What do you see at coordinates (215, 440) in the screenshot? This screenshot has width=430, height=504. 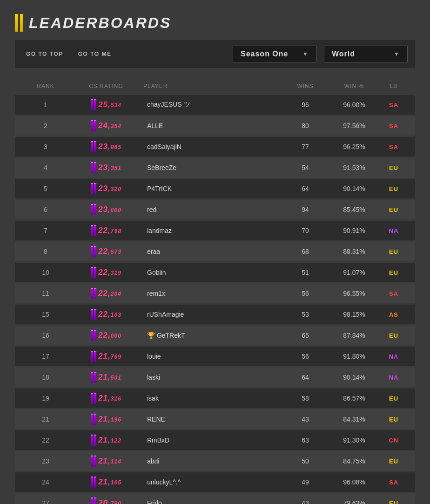 I see `table-row: 22 21,122 RmBxD 63 91.30% CN` at bounding box center [215, 440].